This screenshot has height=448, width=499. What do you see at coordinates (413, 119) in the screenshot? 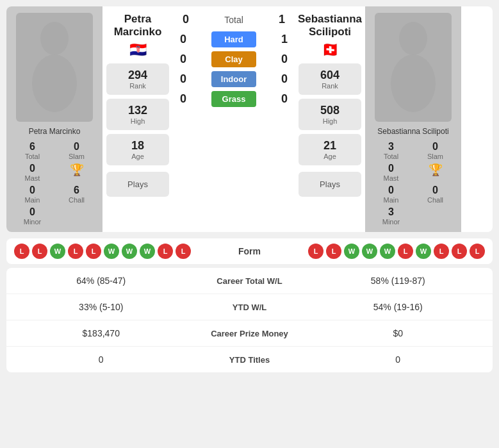
I see `player2-panel: Sebastianna Scilipoti 3 Total 0 Slam 0 M…` at bounding box center [413, 119].